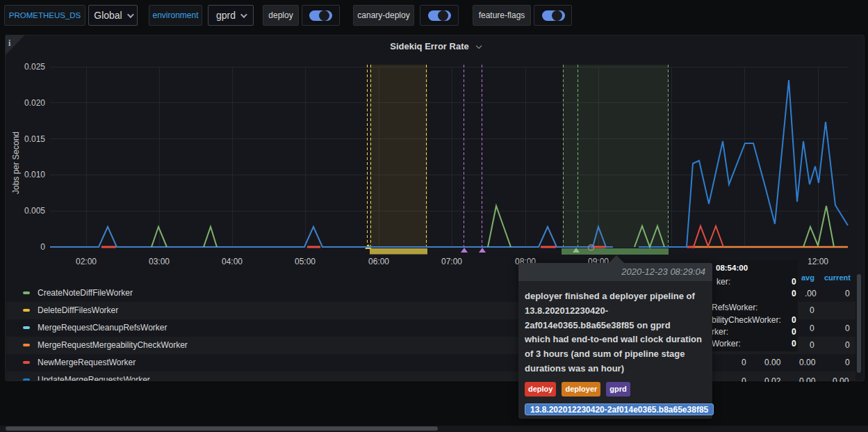  What do you see at coordinates (818, 262) in the screenshot?
I see `svg-text: 12:00` at bounding box center [818, 262].